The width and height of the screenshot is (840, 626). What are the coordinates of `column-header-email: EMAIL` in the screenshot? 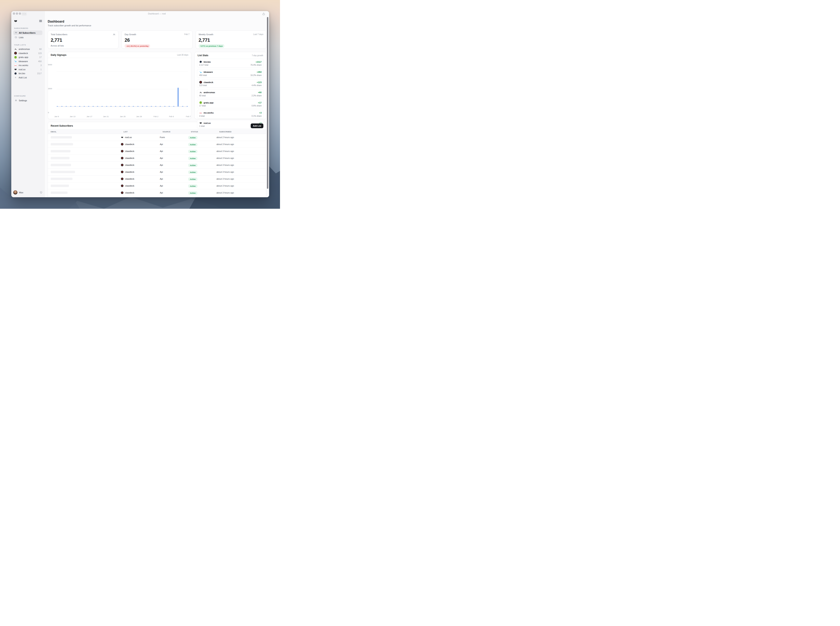 It's located at (84, 132).